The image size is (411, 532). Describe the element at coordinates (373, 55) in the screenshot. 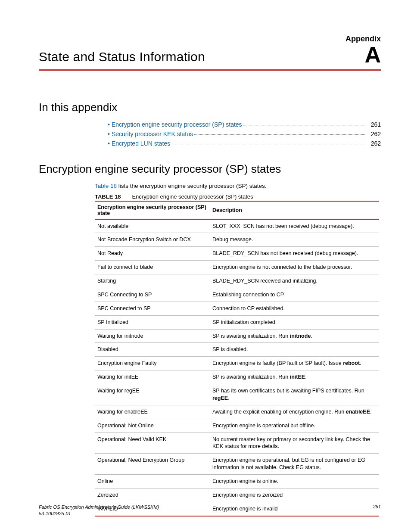

I see `appendix-letter: A` at that location.